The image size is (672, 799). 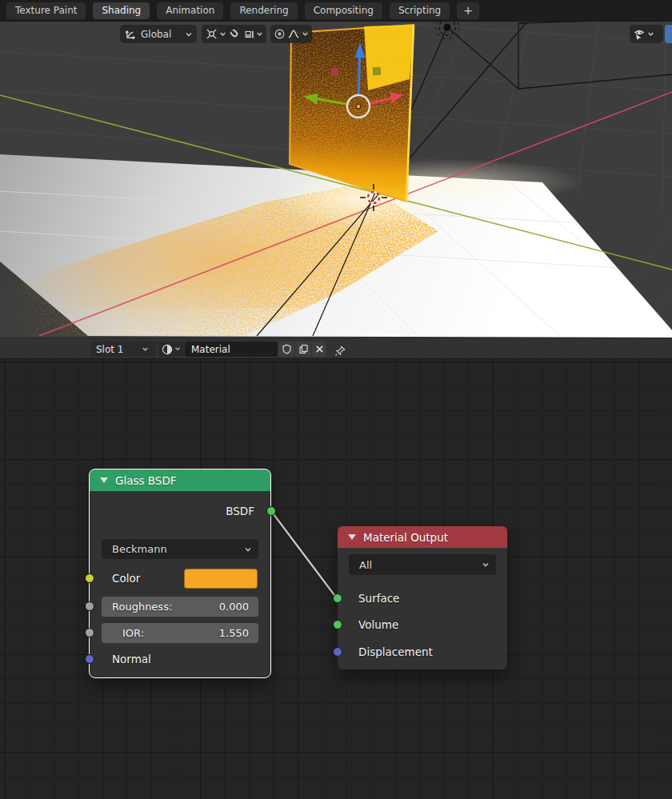 What do you see at coordinates (211, 350) in the screenshot?
I see `material-name: Material` at bounding box center [211, 350].